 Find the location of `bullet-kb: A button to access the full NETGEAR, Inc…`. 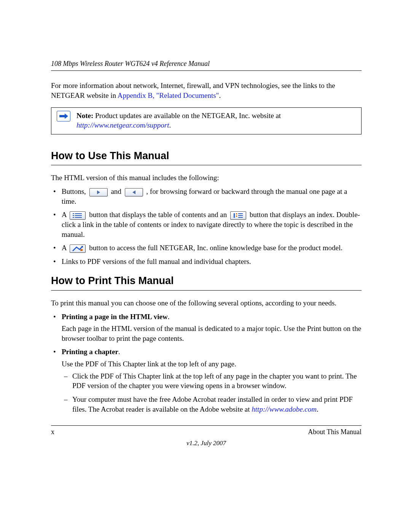

bullet-kb: A button to access the full NETGEAR, Inc… is located at coordinates (212, 248).